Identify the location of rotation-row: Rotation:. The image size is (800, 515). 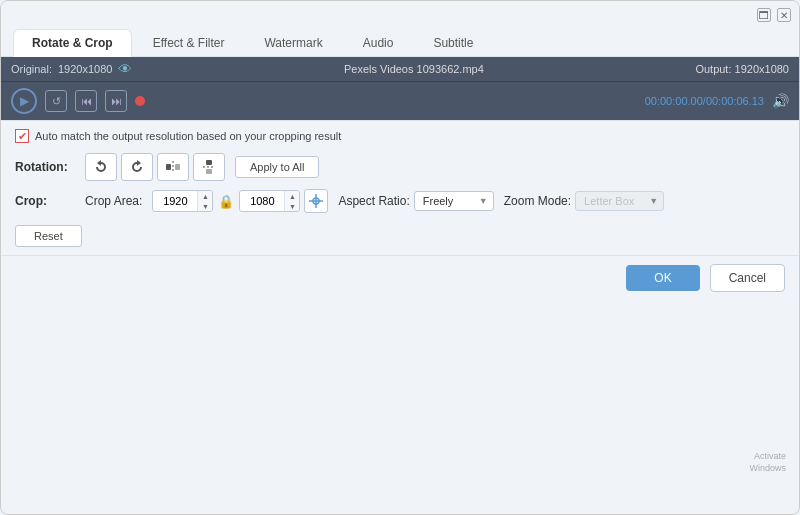
(400, 167).